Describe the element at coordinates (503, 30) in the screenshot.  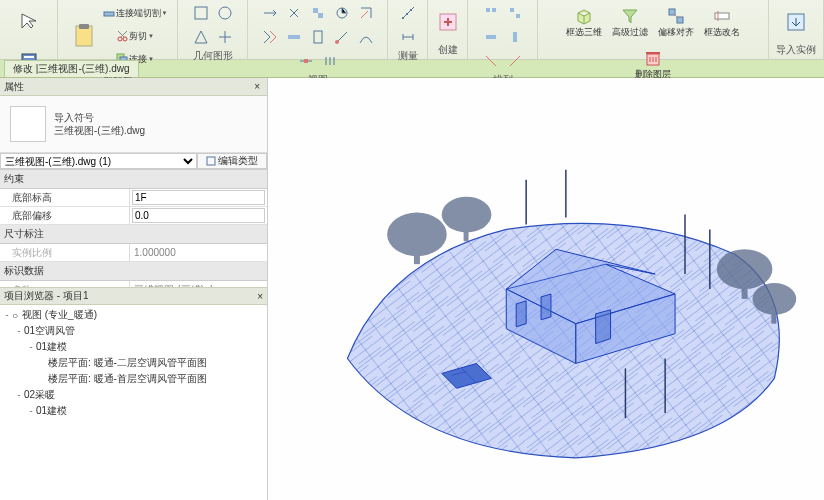
I see `ribbon-group-arrange: 排列` at that location.